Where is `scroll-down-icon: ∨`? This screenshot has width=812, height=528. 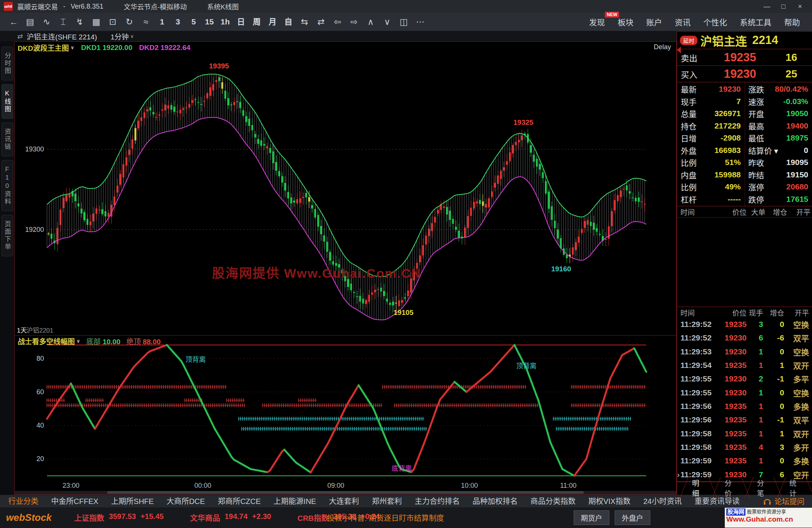 scroll-down-icon: ∨ is located at coordinates (387, 22).